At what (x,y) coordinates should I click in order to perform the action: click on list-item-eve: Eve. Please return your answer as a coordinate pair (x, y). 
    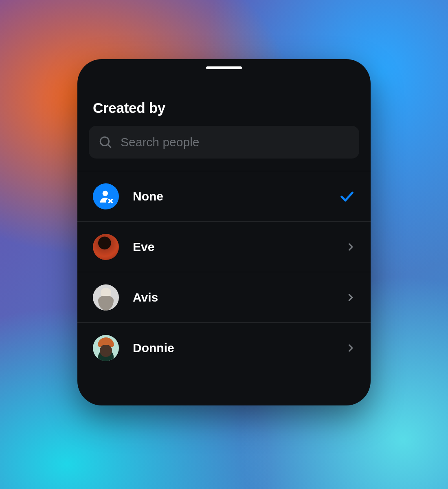
    Looking at the image, I should click on (224, 247).